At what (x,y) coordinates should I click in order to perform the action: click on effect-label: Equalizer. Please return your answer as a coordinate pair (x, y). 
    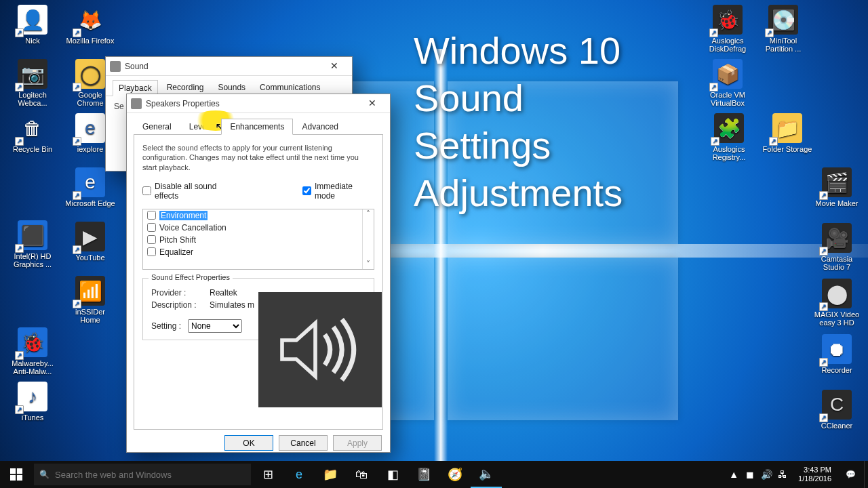
    Looking at the image, I should click on (176, 252).